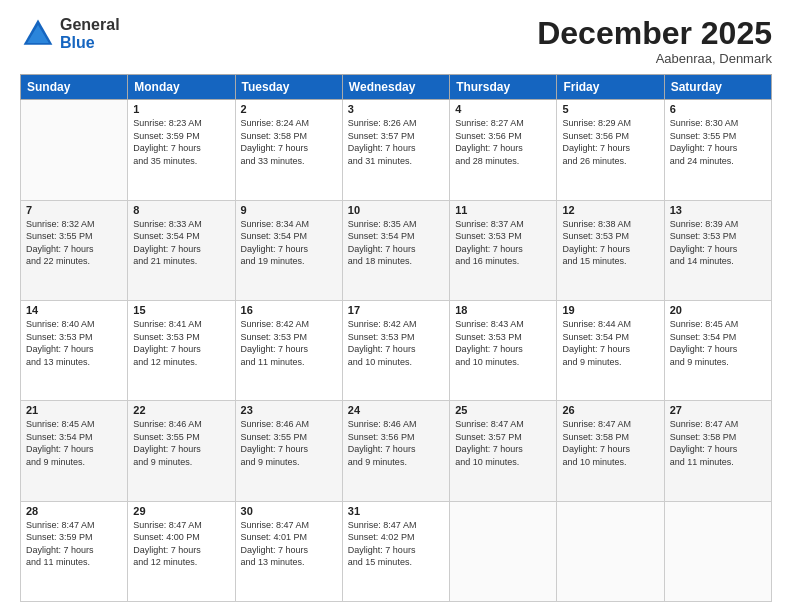 The height and width of the screenshot is (612, 792). I want to click on day-info: Sunrise: 8:24 AM Sunset: 3:58 PM Dayligh…, so click(289, 142).